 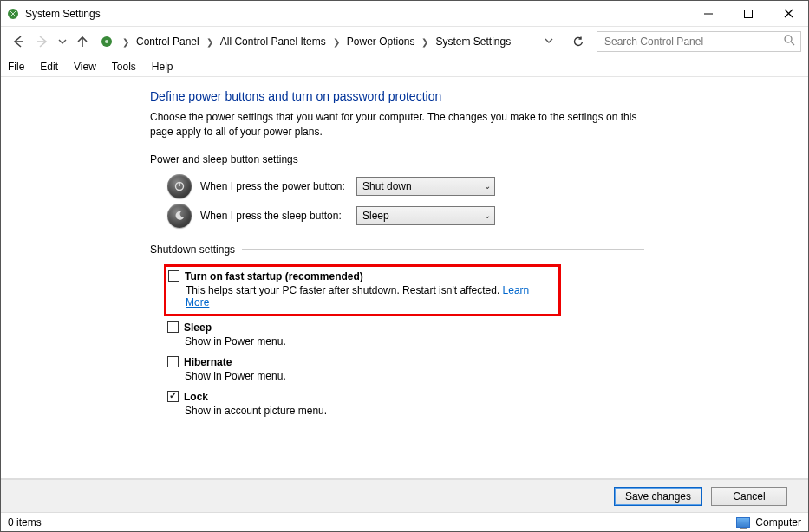 I want to click on lock-option: Lock Show in account picture menu., so click(x=406, y=404).